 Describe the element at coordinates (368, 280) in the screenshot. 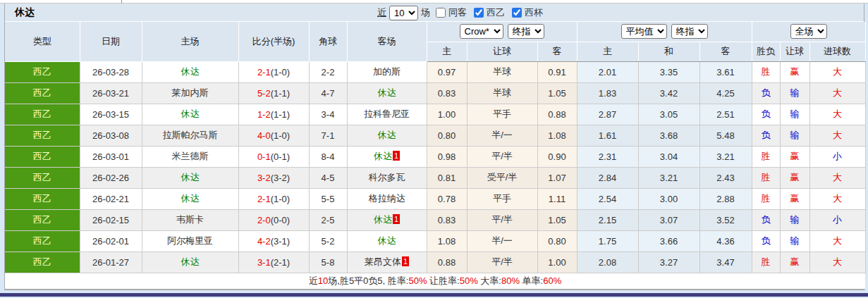

I see `summary-stat-label: 场,胜5平0负5, 胜率:` at that location.